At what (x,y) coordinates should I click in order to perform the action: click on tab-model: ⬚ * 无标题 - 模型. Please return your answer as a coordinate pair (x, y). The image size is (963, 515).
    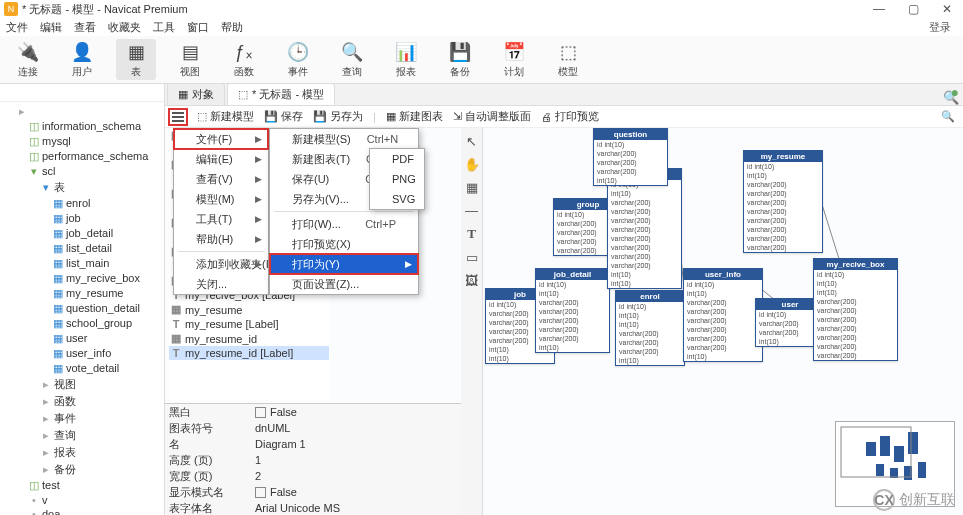
    Looking at the image, I should click on (281, 94).